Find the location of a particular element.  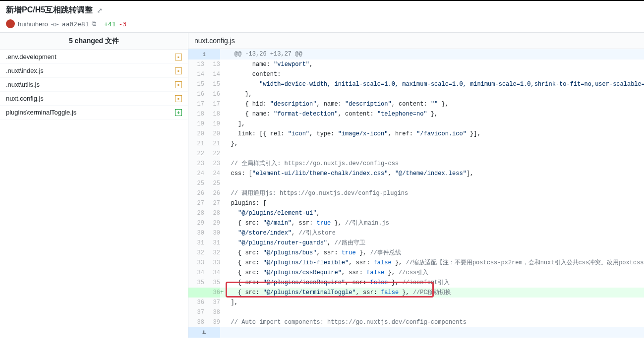

line-num-old: 32 is located at coordinates (196, 253).